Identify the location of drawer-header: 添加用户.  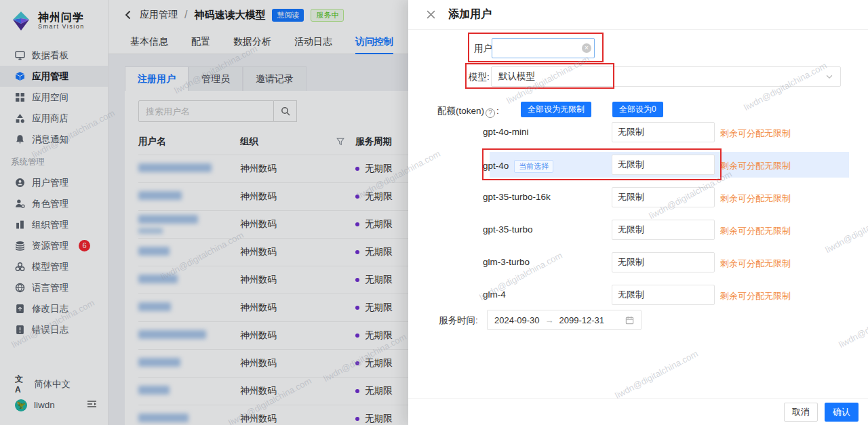
(638, 15).